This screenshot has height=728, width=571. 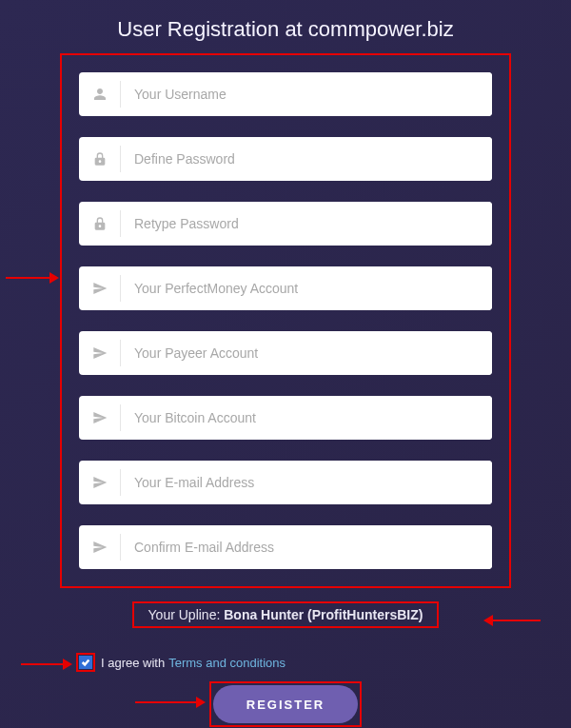 What do you see at coordinates (306, 94) in the screenshot?
I see `username-input` at bounding box center [306, 94].